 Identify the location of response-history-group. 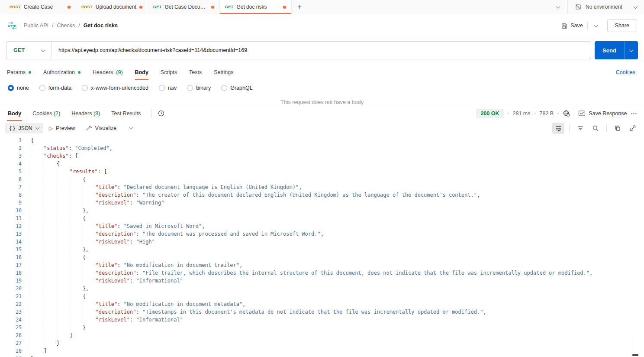
(158, 114).